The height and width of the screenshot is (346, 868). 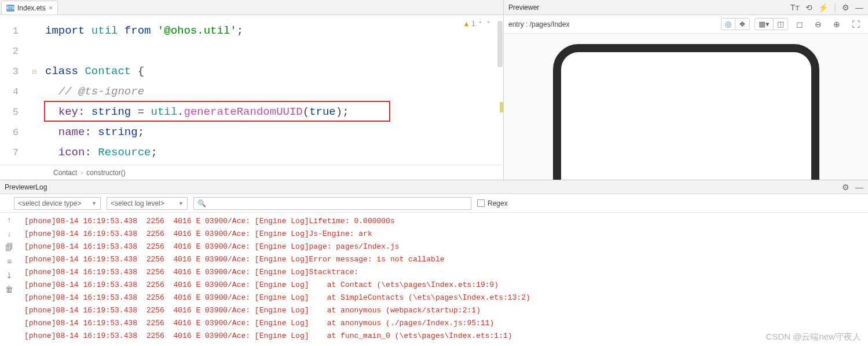 What do you see at coordinates (481, 24) in the screenshot?
I see `prev-issue-icon: ˄` at bounding box center [481, 24].